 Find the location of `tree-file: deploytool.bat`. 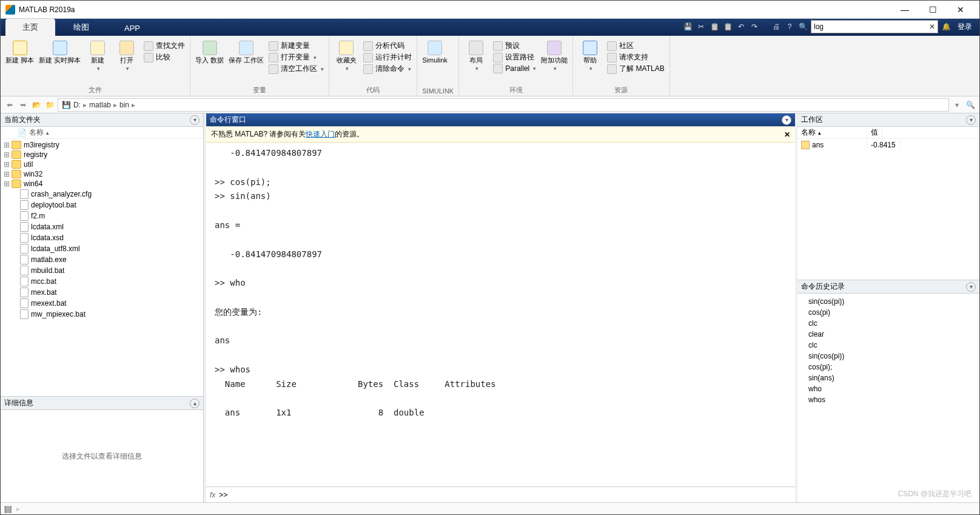

tree-file: deploytool.bat is located at coordinates (102, 205).